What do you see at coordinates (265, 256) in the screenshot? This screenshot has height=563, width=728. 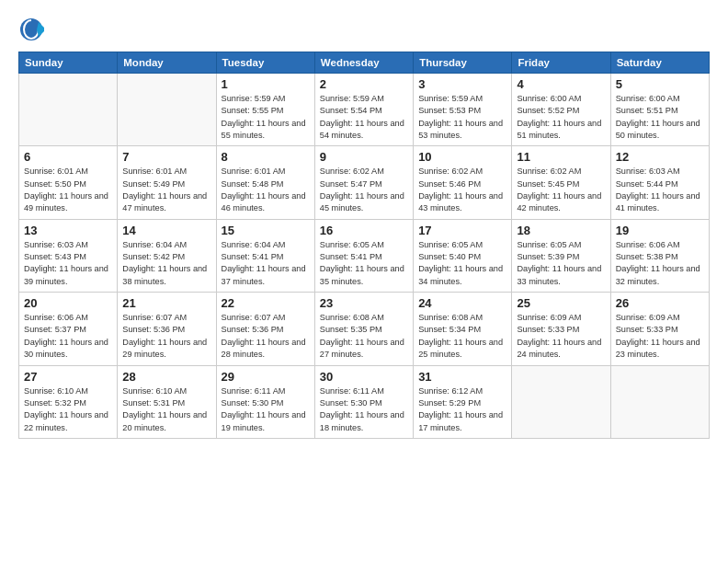 I see `calendar-cell: 15Sunrise: 6:04 AM Sunset: 5:41 PM Dayli…` at bounding box center [265, 256].